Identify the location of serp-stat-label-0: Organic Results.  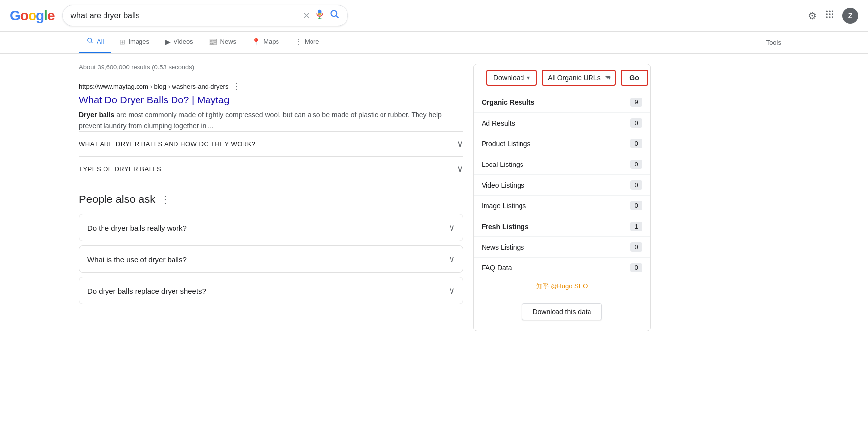
(508, 102).